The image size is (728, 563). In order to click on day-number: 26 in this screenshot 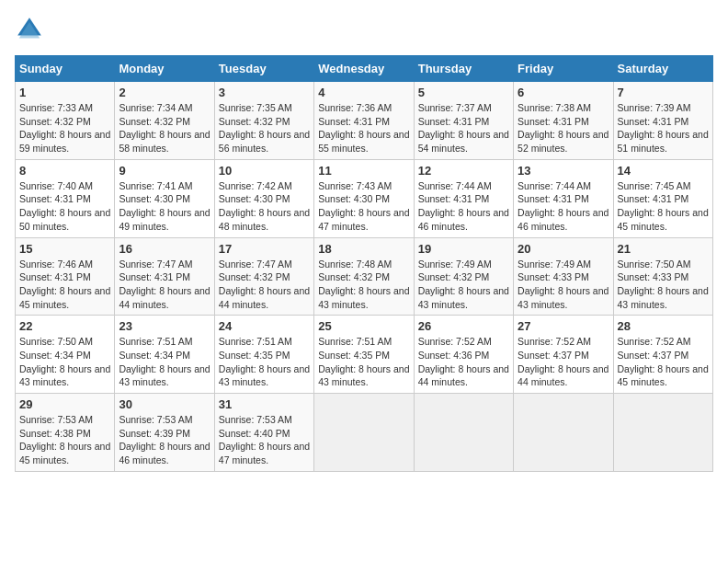, I will do `click(463, 326)`.